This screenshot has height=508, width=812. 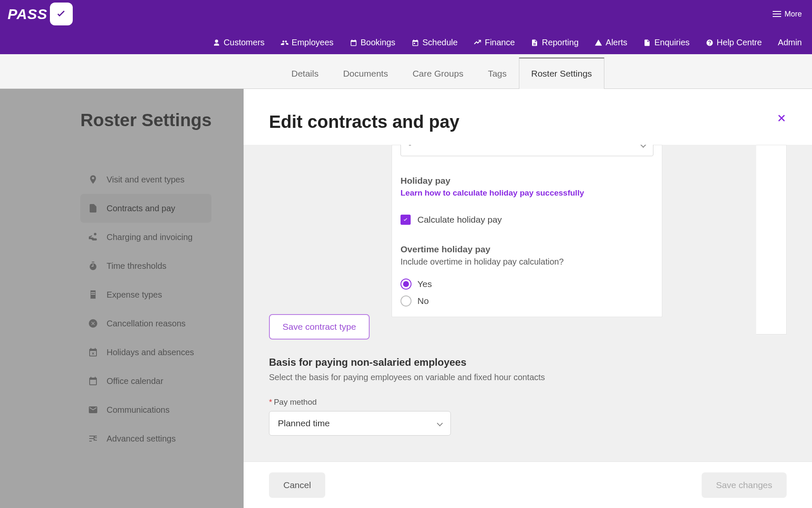 I want to click on primary-nav: Customers Employees Bookings Schedule Fi…, so click(x=406, y=46).